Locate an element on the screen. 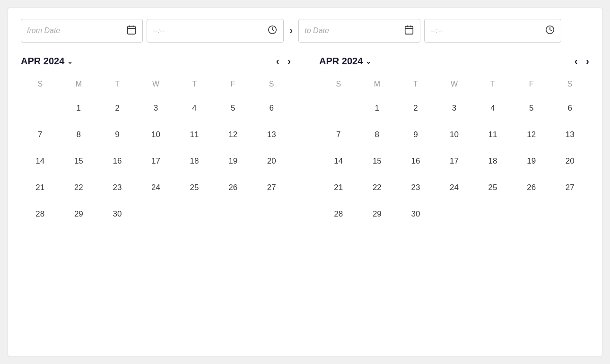  right-day-7: 7 is located at coordinates (339, 135).